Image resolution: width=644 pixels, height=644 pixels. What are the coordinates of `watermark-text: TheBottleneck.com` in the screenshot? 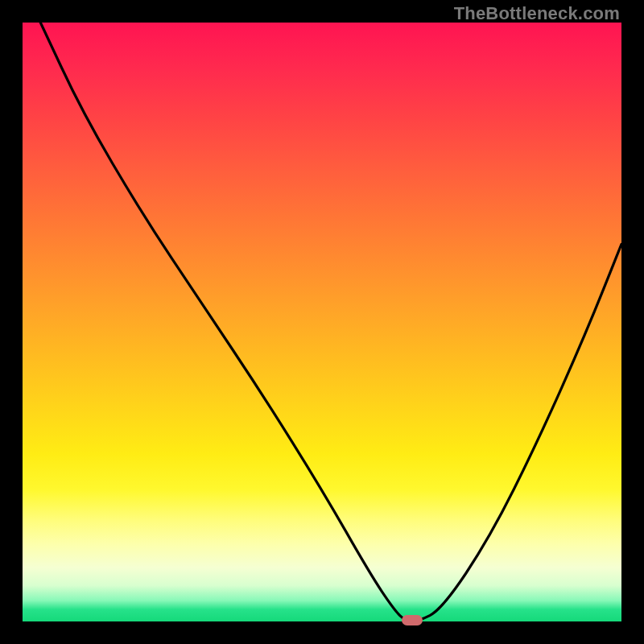 It's located at (537, 14).